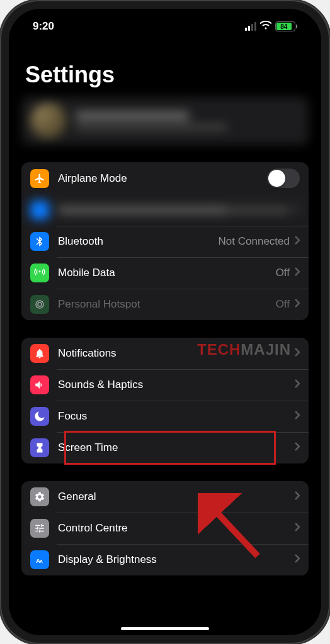 The height and width of the screenshot is (644, 330). What do you see at coordinates (266, 26) in the screenshot?
I see `wifi-icon` at bounding box center [266, 26].